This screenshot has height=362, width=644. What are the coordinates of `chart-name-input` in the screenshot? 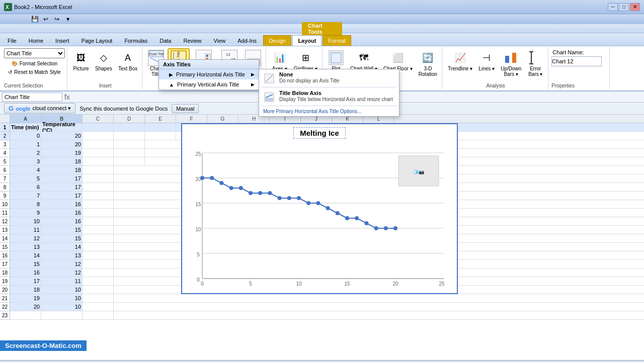 It's located at (577, 61).